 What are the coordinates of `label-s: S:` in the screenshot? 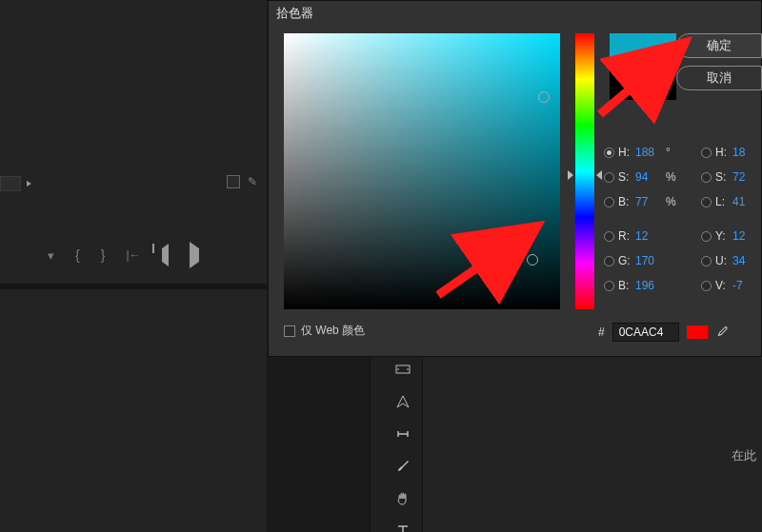 It's located at (625, 177).